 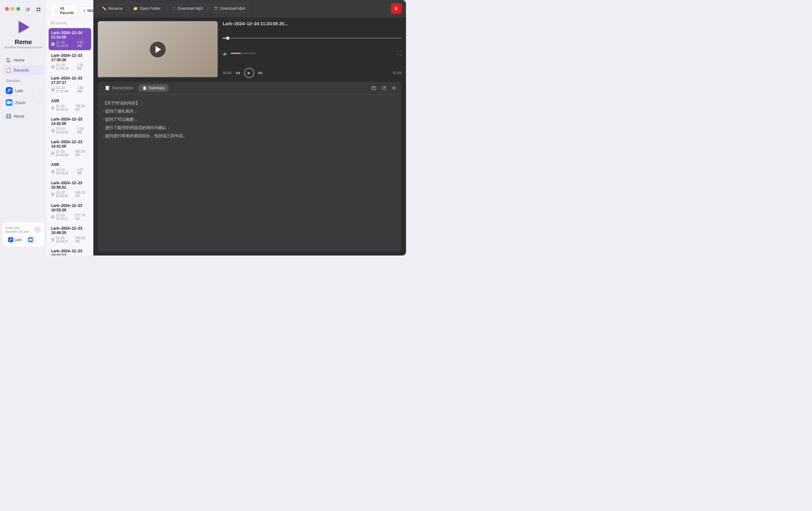 I want to click on lark-app-button: Lark, so click(x=15, y=240).